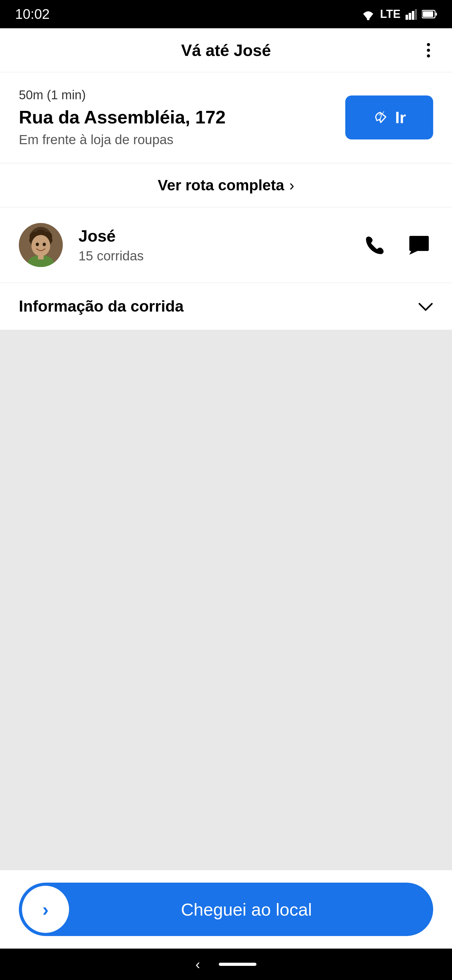 Image resolution: width=452 pixels, height=980 pixels. I want to click on info-section: Informação da corrida, so click(226, 307).